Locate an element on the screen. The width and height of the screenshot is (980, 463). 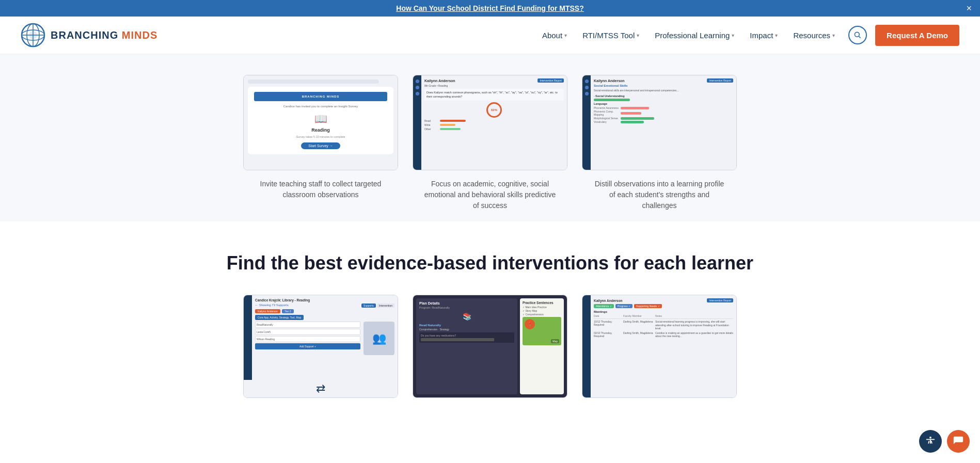
nav-resources: Resources ▾ is located at coordinates (814, 35).